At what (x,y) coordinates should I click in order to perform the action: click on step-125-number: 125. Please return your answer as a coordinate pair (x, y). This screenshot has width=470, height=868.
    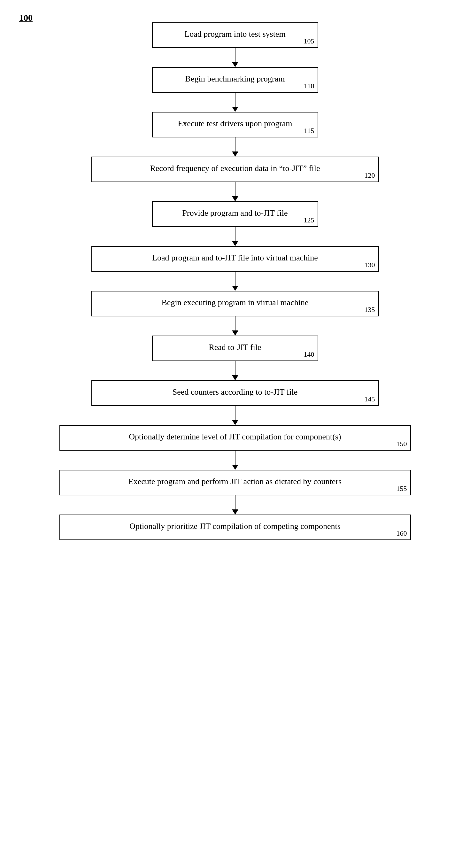
    Looking at the image, I should click on (309, 220).